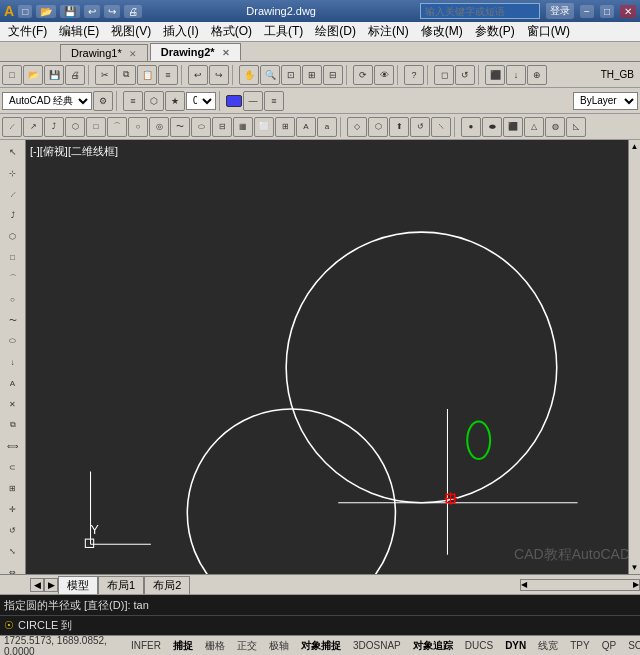 This screenshot has width=640, height=655. What do you see at coordinates (168, 75) in the screenshot?
I see `tb-match: ≡` at bounding box center [168, 75].